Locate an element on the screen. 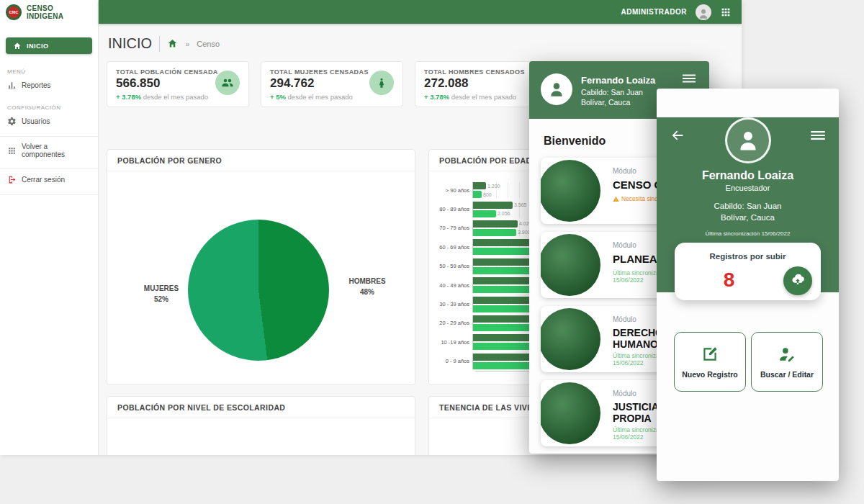  pie-slice-name: MUJERES is located at coordinates (161, 288).